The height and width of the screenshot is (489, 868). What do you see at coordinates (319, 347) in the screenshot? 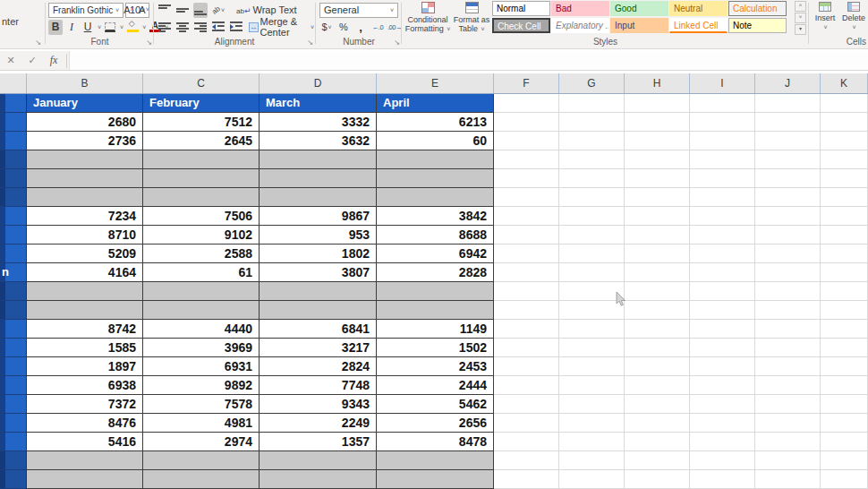
I see `cell: 3217` at bounding box center [319, 347].